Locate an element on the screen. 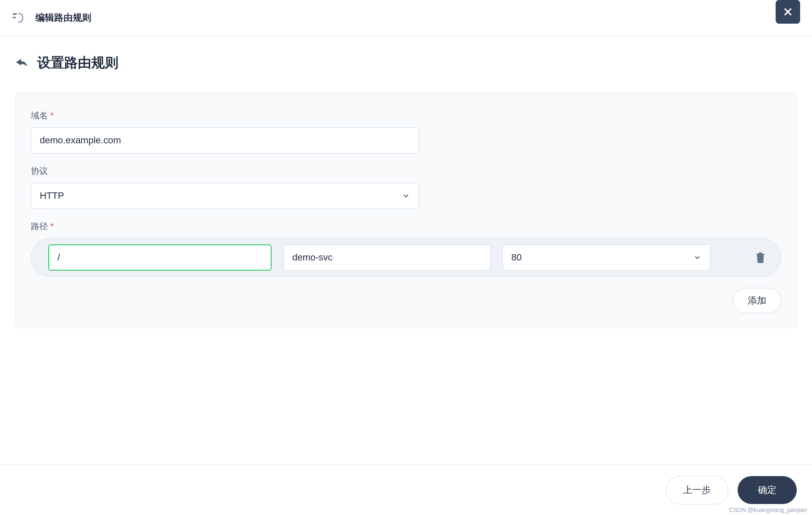 The image size is (812, 515). delete-path-button is located at coordinates (760, 258).